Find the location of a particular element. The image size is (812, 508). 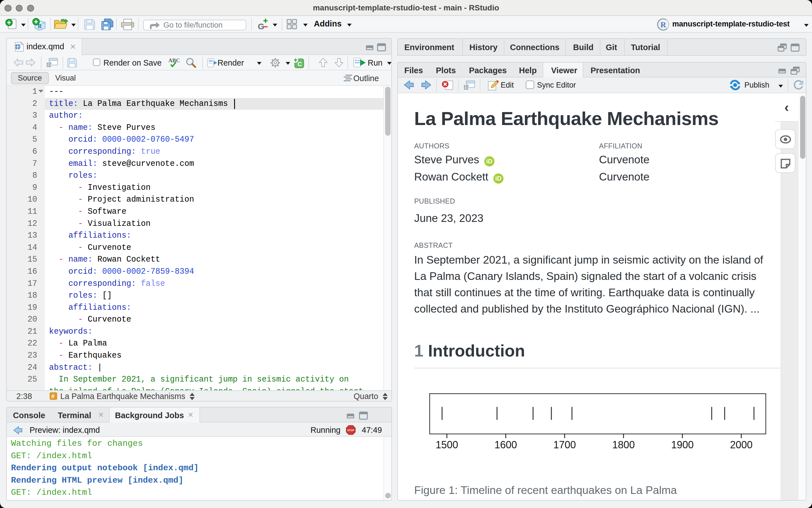

svg-text: C is located at coordinates (300, 64).